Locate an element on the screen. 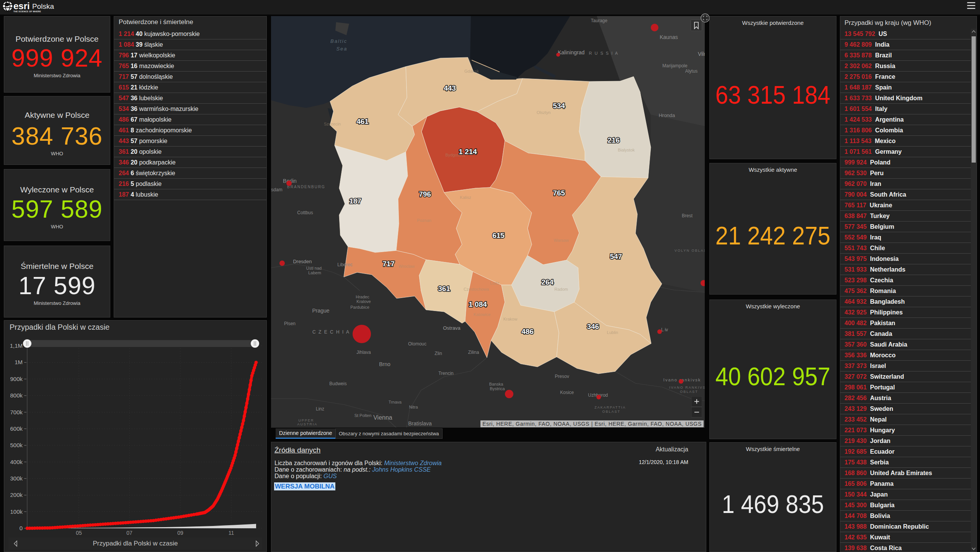 Image resolution: width=980 pixels, height=552 pixels. svg-text: 300k is located at coordinates (16, 478).